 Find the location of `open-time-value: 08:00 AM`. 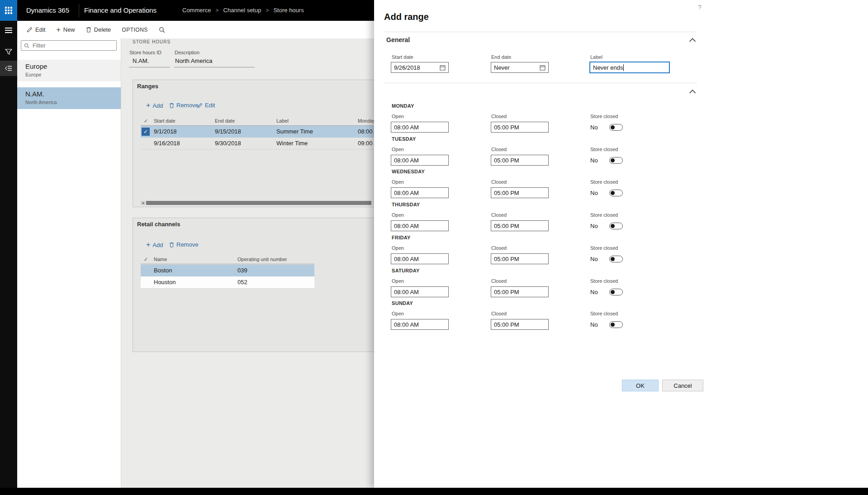

open-time-value: 08:00 AM is located at coordinates (420, 292).